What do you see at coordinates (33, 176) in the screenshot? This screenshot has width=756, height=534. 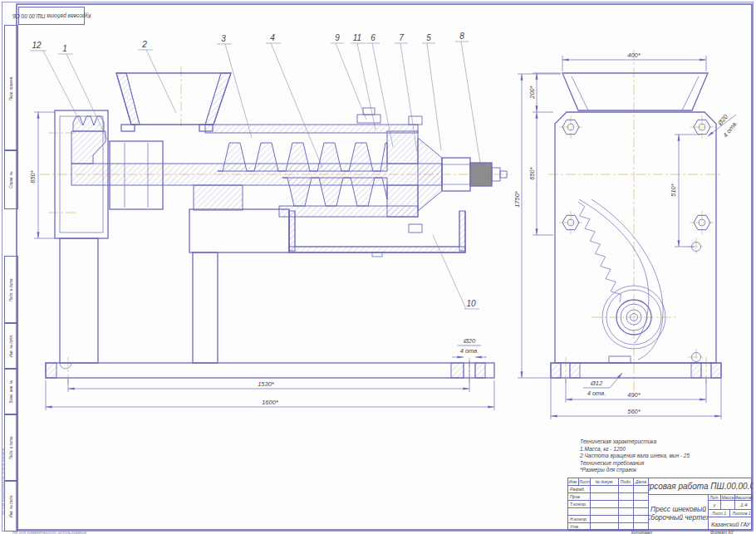 I see `dim-main-height: 650*` at bounding box center [33, 176].